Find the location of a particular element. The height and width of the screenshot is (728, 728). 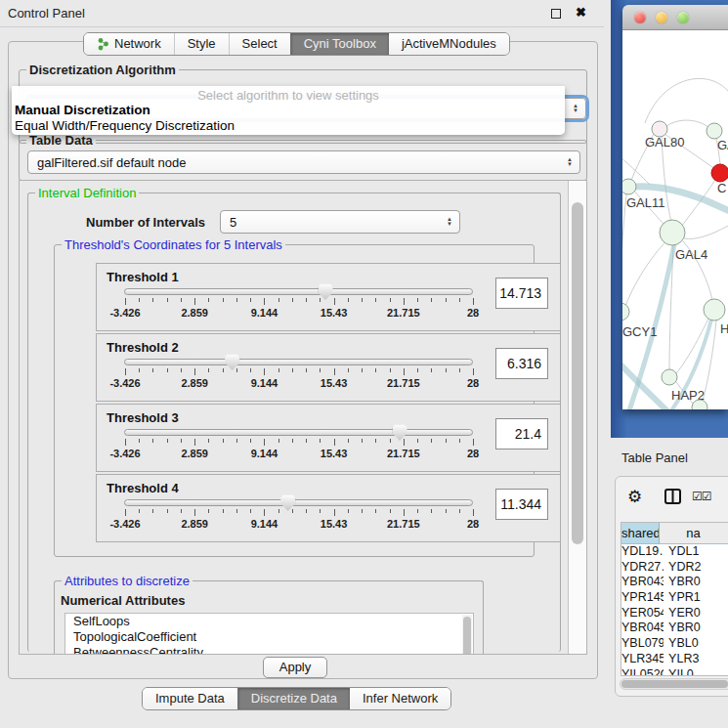

algorithm-prompt: Select algorithm to view settings is located at coordinates (288, 96).